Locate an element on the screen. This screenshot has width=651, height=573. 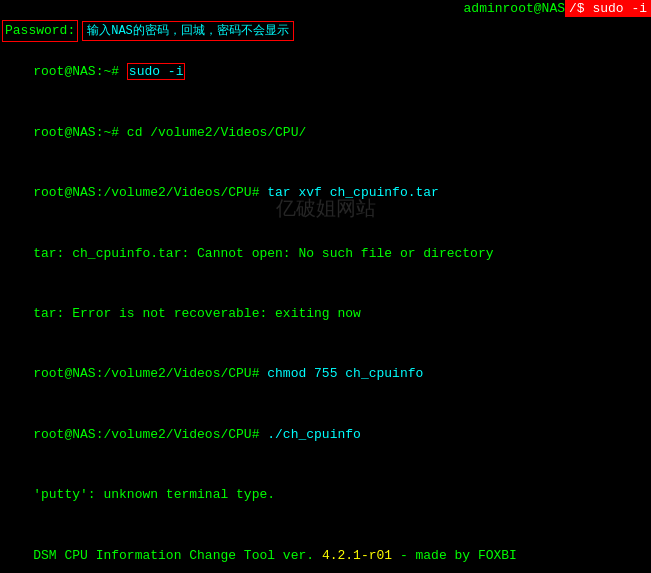
line-cd: root@NAS:~# cd /volume2/Videos/CPU/ is located at coordinates (326, 133).